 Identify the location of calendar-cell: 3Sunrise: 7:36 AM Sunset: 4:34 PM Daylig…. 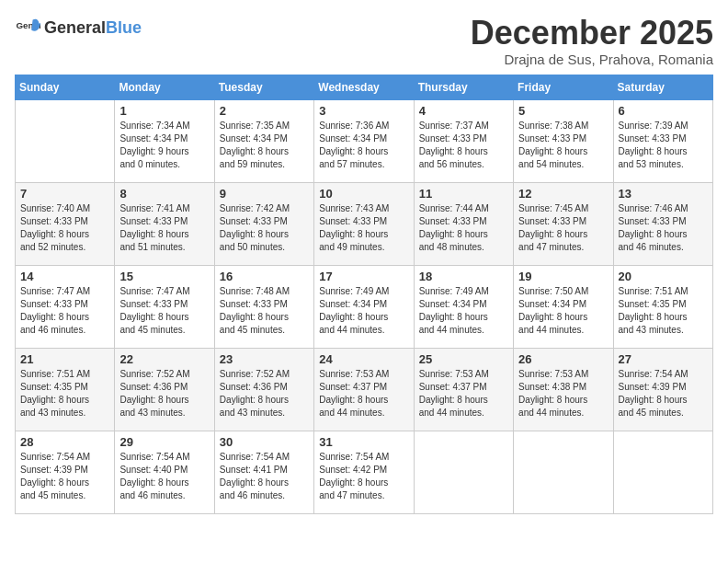
(364, 141).